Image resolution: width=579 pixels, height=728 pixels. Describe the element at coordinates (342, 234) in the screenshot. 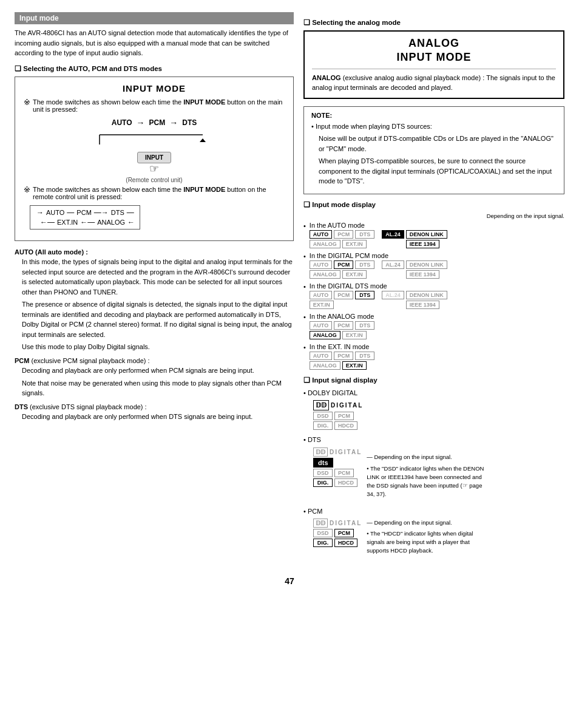

I see `auto-left-row1: AUTO PCM DTS` at that location.